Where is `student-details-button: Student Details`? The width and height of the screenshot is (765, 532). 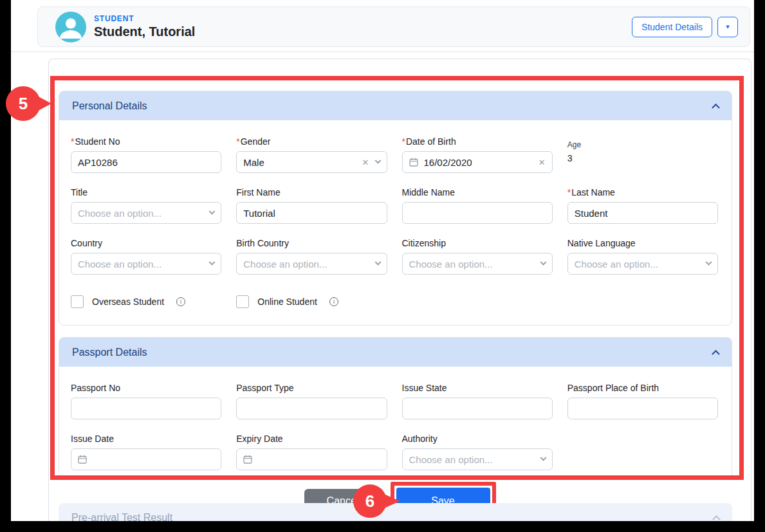
student-details-button: Student Details is located at coordinates (672, 27).